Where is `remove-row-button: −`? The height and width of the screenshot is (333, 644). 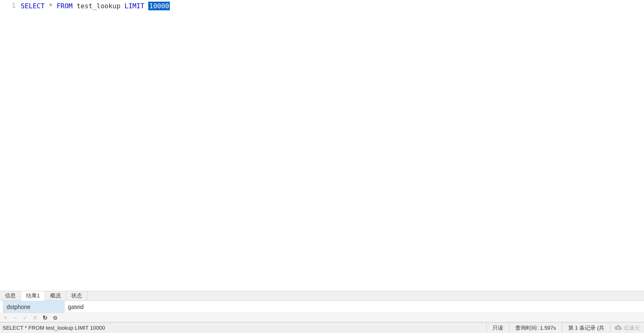 remove-row-button: − is located at coordinates (15, 318).